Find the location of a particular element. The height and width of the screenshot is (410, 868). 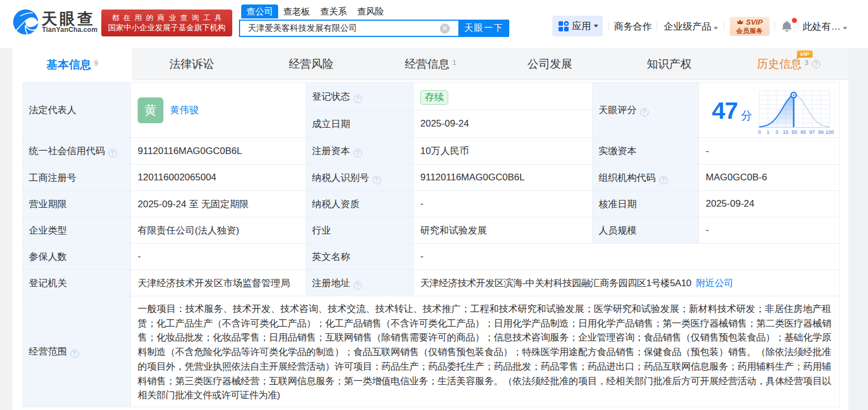

legal-rep-cell: 黄 黄伟骏 is located at coordinates (218, 110).